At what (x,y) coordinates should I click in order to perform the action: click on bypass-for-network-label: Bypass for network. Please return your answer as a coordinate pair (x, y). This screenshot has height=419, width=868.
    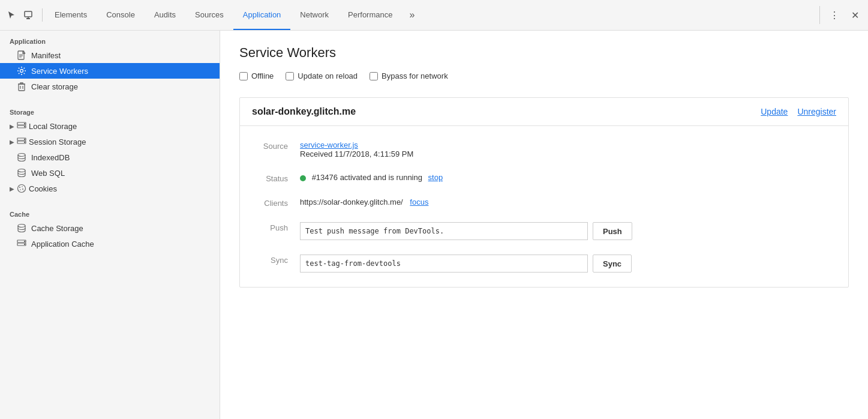
    Looking at the image, I should click on (415, 76).